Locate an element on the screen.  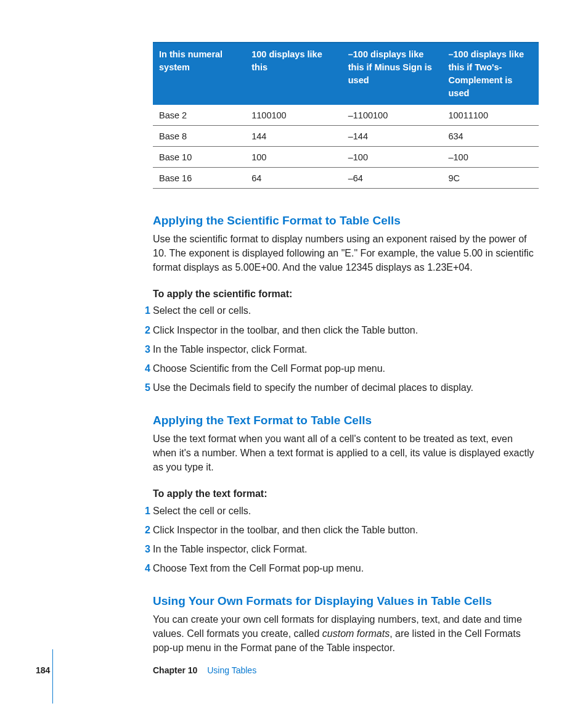
table-cell: 1100100 is located at coordinates (293, 115).